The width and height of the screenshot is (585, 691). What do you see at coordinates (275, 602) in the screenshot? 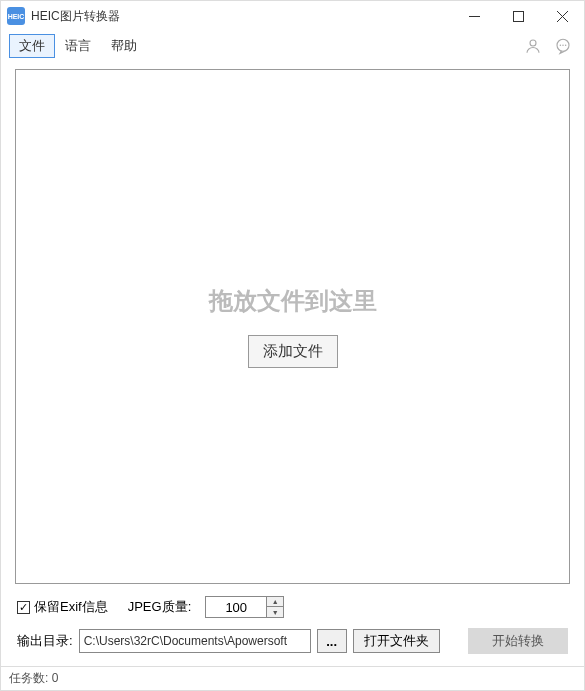
I see `quality-up-button: ▲` at bounding box center [275, 602].